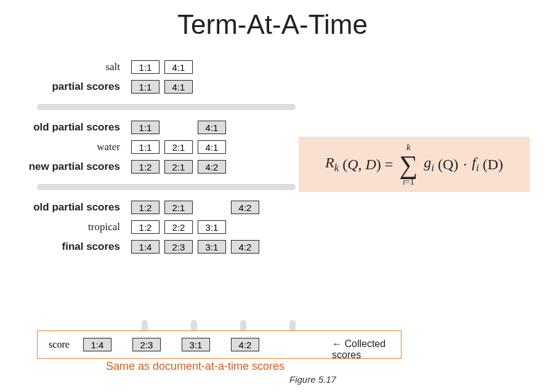 This screenshot has width=545, height=392. I want to click on data-row: final scores1:42:33:14:2, so click(157, 247).